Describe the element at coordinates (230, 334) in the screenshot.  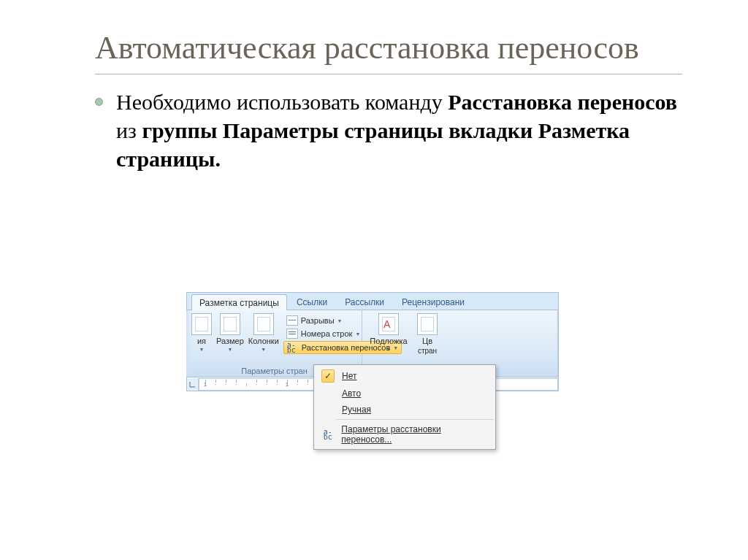
I see `size-button: Размер ▼` at that location.